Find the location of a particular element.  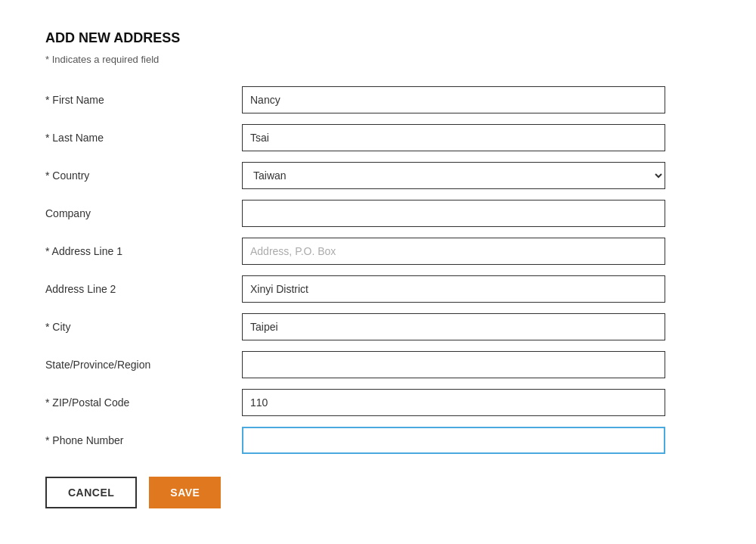

country-row: * Country Taiwan United States Canada Ja… is located at coordinates (355, 176).